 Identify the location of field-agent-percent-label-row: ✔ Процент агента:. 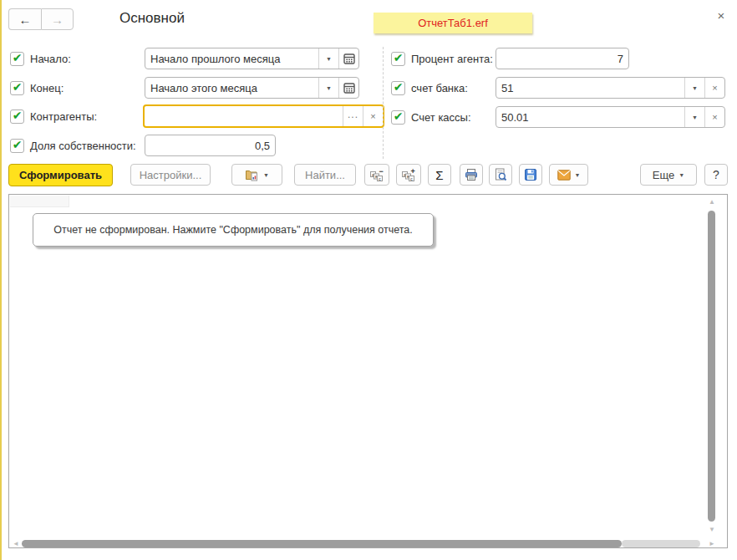
(442, 59).